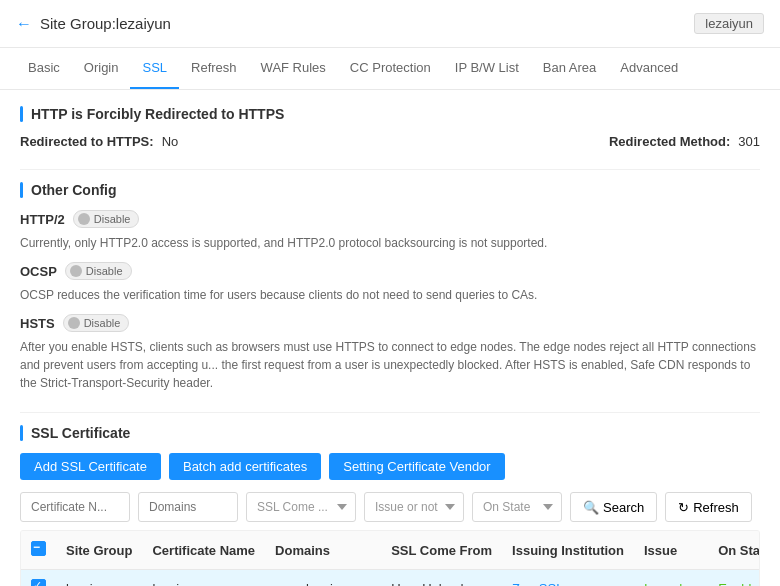 The height and width of the screenshot is (586, 780). What do you see at coordinates (390, 466) in the screenshot?
I see `ssl-action-buttons: Add SSL Certificate Batch add certificat…` at bounding box center [390, 466].